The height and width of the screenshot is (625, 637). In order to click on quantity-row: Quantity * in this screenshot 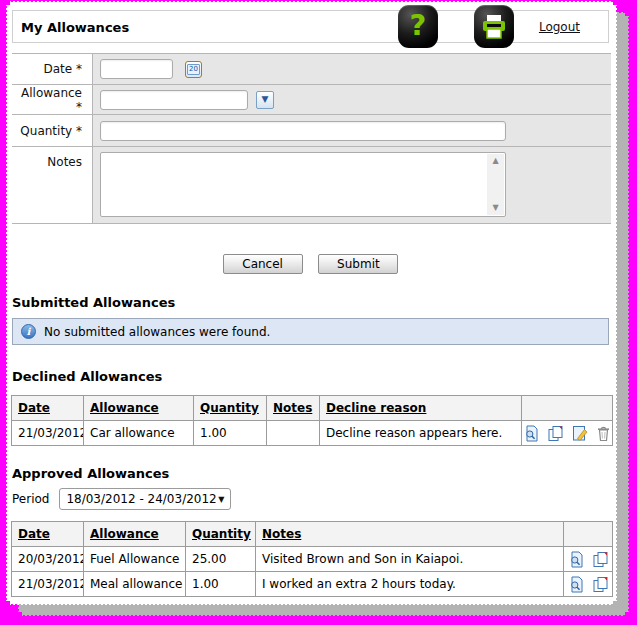, I will do `click(312, 130)`.